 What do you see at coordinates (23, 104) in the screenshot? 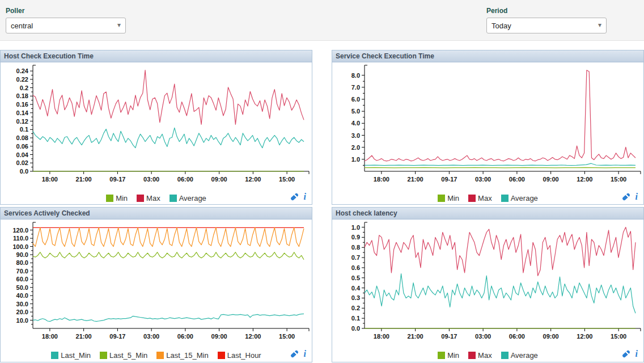
I see `svg-text: 0.16` at bounding box center [23, 104].